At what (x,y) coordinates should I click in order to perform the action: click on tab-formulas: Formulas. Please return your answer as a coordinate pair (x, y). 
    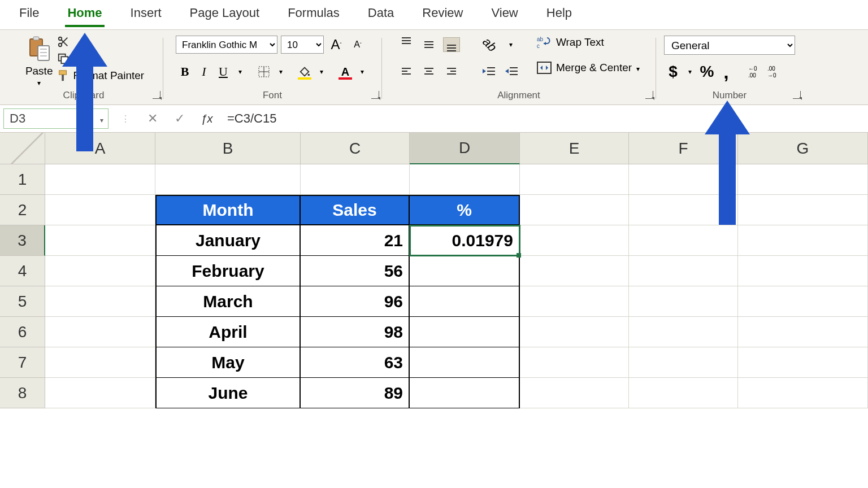
    Looking at the image, I should click on (314, 16).